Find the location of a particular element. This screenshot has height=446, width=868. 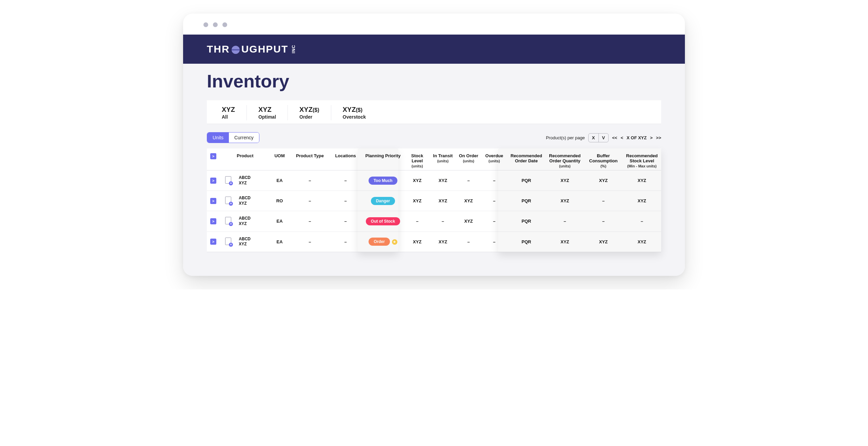

col-buffer-header: Buffer Consumption(%) is located at coordinates (604, 159).